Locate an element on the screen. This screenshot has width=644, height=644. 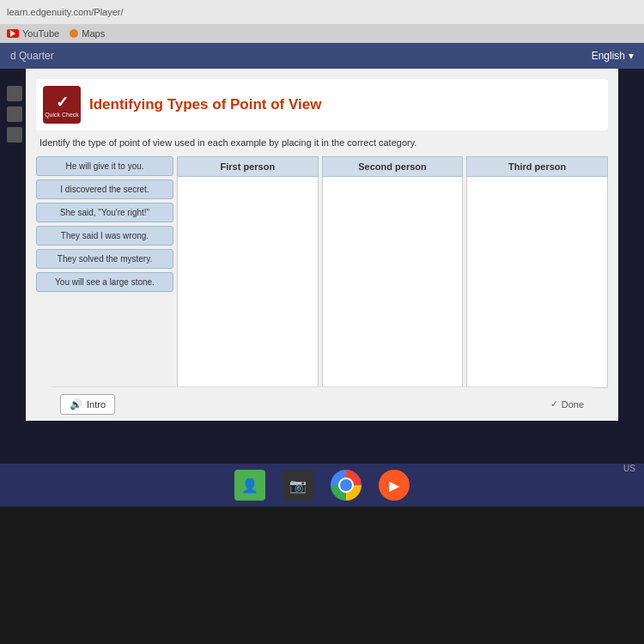
drag-item-1: I discovered the secret. is located at coordinates (105, 189).